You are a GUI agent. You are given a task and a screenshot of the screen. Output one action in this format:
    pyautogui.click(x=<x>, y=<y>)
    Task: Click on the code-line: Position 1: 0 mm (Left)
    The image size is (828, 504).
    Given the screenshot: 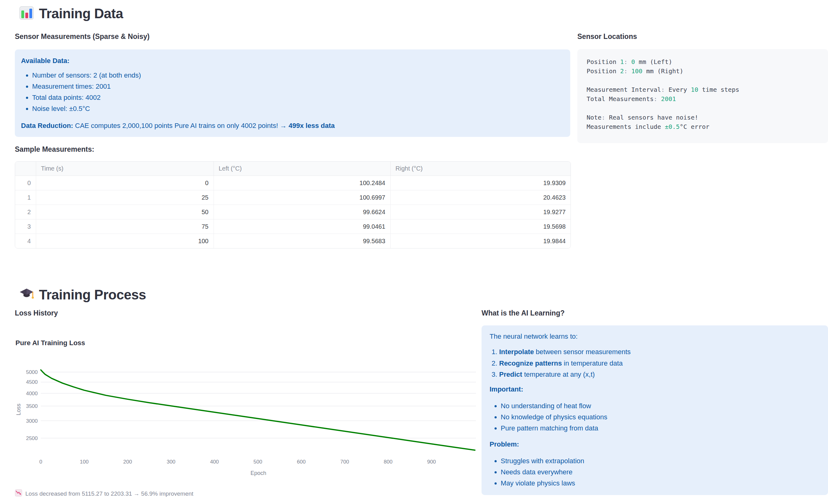 What is the action you would take?
    pyautogui.click(x=703, y=62)
    